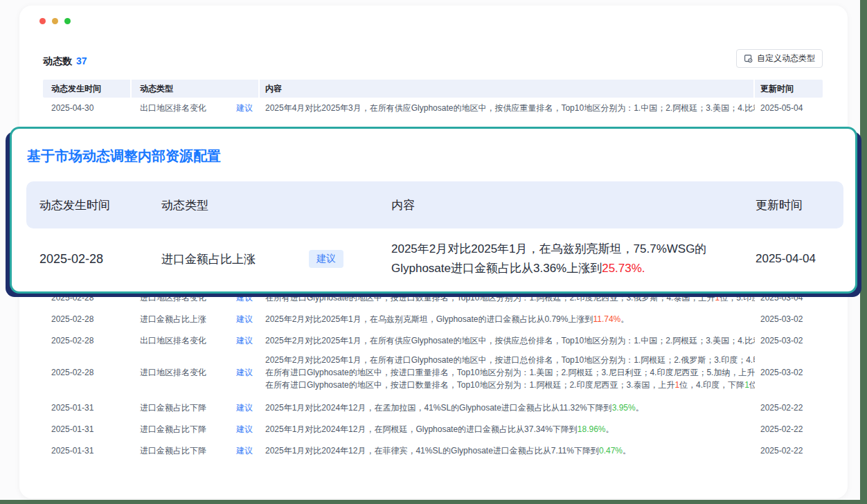 The image size is (867, 504). I want to click on row-content: 2025年2月对比2025年1月，在所有供应Glyphosate的地区中，按供应…, so click(507, 341).